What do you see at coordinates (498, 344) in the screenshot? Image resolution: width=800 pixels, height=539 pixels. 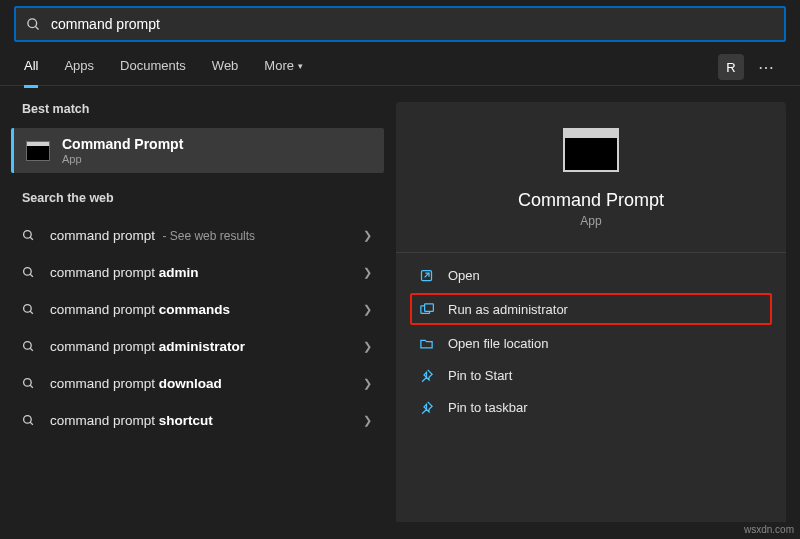 I see `open-file-location-label: Open file location` at bounding box center [498, 344].